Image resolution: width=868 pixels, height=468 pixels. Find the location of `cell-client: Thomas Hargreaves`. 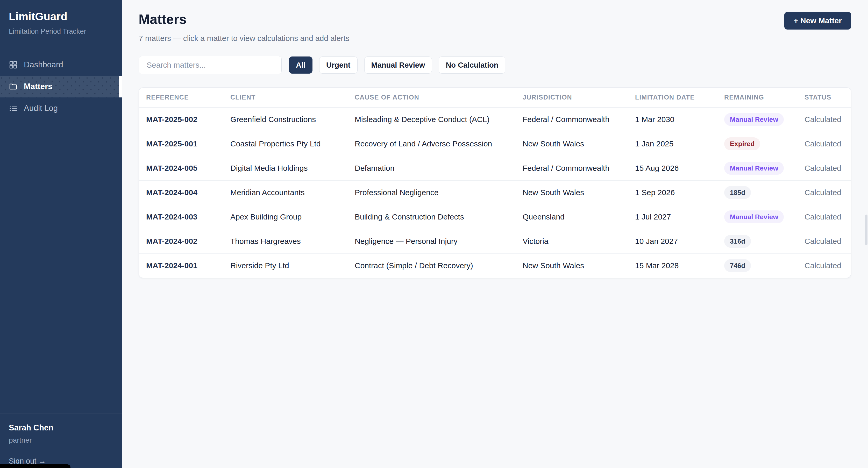

cell-client: Thomas Hargreaves is located at coordinates (285, 241).